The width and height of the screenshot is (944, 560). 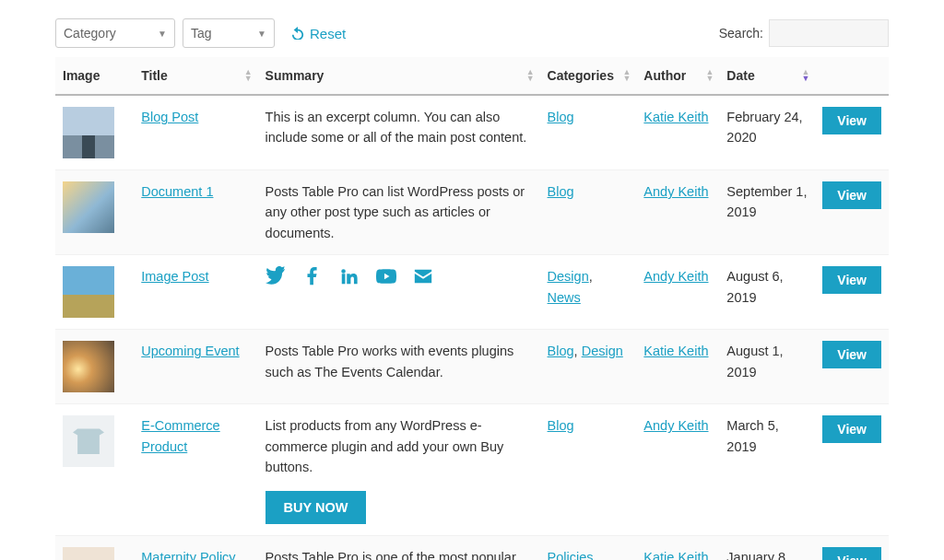 What do you see at coordinates (188, 554) in the screenshot?
I see `post-title-link: Maternity Policy` at bounding box center [188, 554].